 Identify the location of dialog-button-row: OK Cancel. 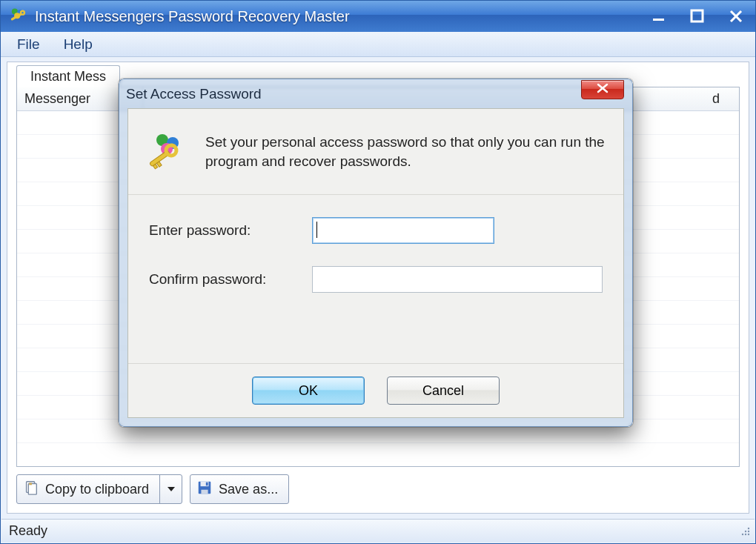
(376, 391).